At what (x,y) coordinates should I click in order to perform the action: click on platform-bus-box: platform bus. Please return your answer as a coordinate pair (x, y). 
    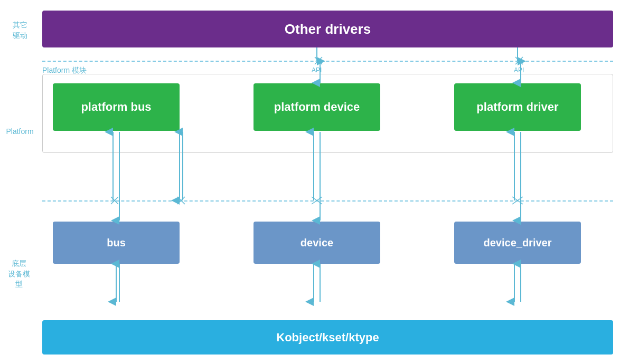
    Looking at the image, I should click on (116, 107).